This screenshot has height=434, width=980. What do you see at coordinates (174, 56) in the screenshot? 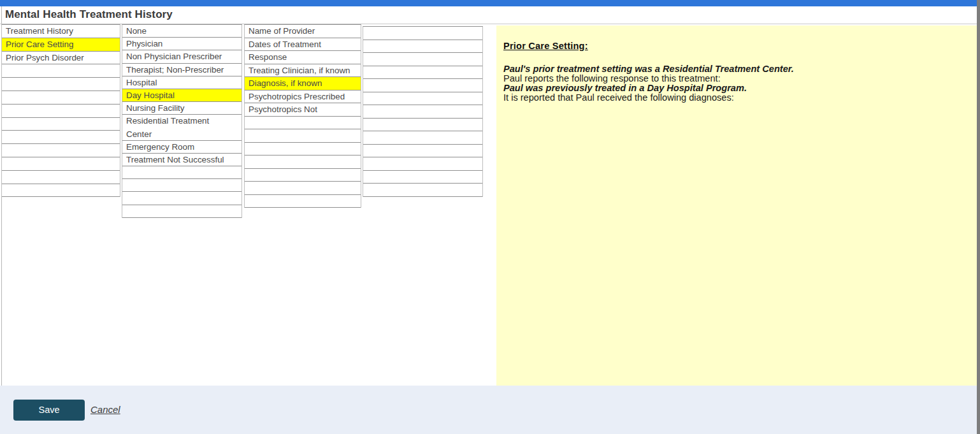
I see `list-item-label: Non Physician Prescriber` at bounding box center [174, 56].